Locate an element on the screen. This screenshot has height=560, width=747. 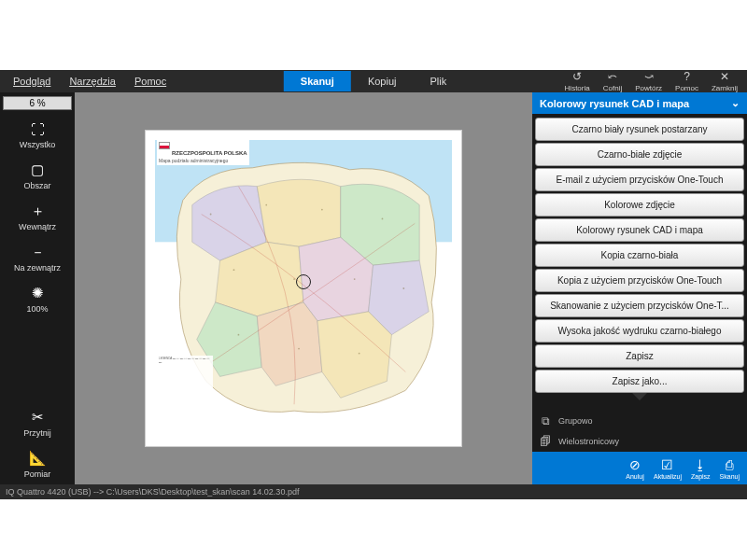
option-group-label: Grupowo is located at coordinates (575, 421).